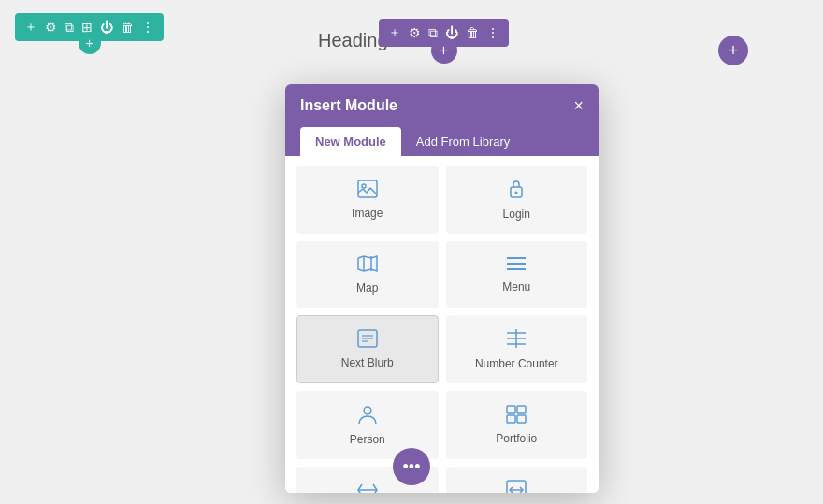  Describe the element at coordinates (90, 27) in the screenshot. I see `top-toolbar: ＋ ⚙ ⧉ ⊞ ⏻ 🗑 ⋮ +` at that location.